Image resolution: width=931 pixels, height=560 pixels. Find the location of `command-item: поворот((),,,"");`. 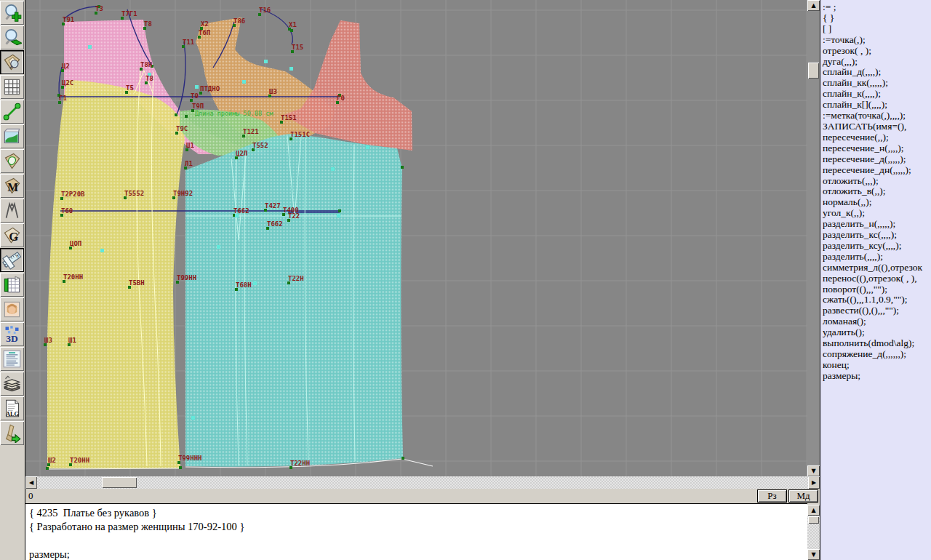

command-item: поворот((),,,""); is located at coordinates (877, 289).